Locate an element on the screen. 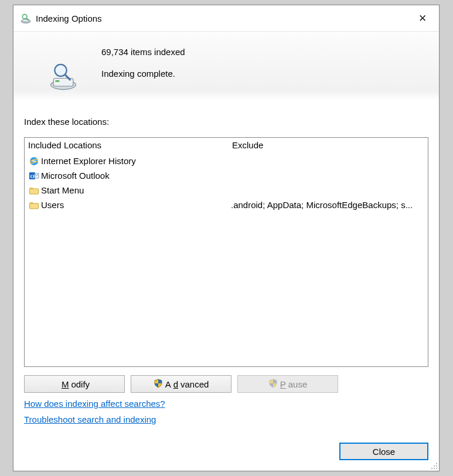 This screenshot has width=453, height=476. close-button: Close is located at coordinates (384, 451).